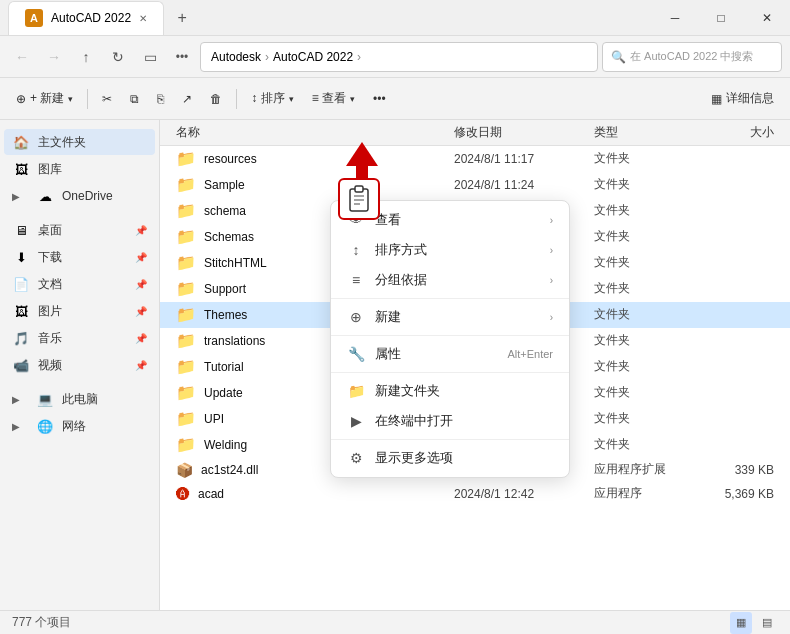 This screenshot has width=790, height=634. Describe the element at coordinates (475, 185) in the screenshot. I see `table-row: 📁 Sample 2024/8/1 11:24 文件夹` at that location.